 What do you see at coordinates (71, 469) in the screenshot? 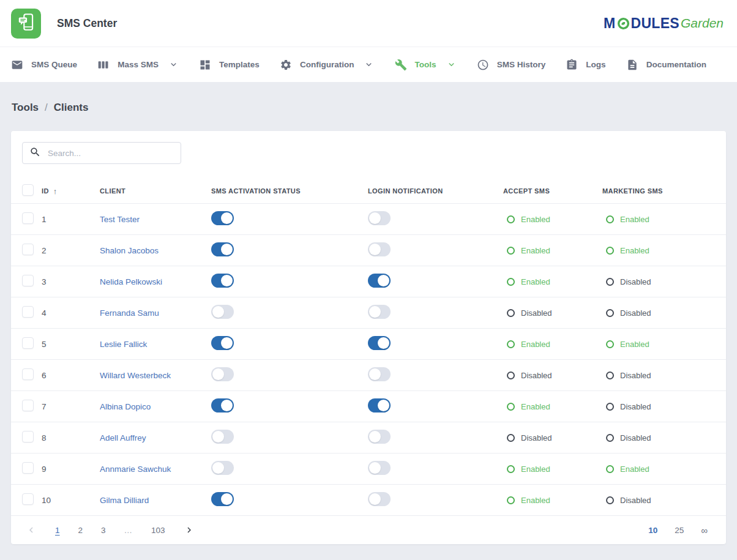
I see `row-id: 9` at bounding box center [71, 469].